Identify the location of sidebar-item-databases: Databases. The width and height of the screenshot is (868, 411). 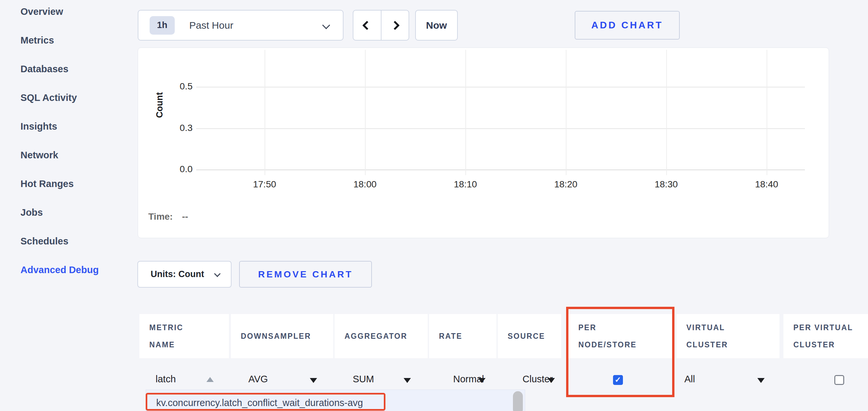
(44, 69).